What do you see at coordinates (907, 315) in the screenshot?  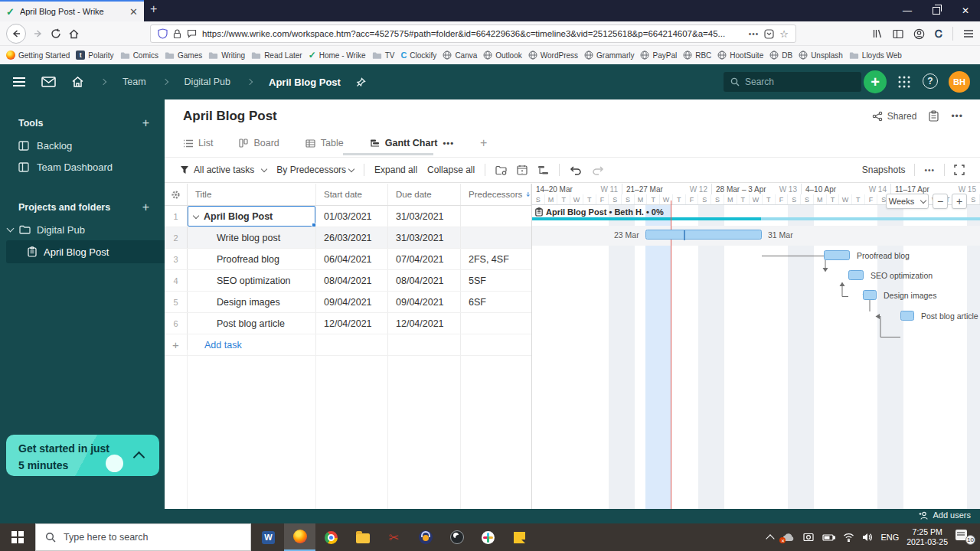 I see `gantt-bar-post-blog-article` at bounding box center [907, 315].